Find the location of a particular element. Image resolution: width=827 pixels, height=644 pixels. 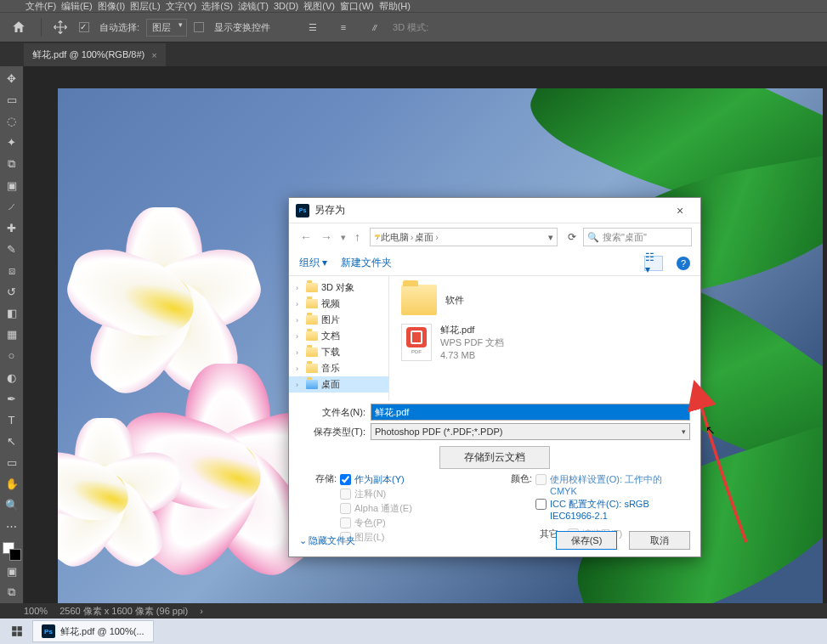

more-tools: ⋯ is located at coordinates (12, 527).